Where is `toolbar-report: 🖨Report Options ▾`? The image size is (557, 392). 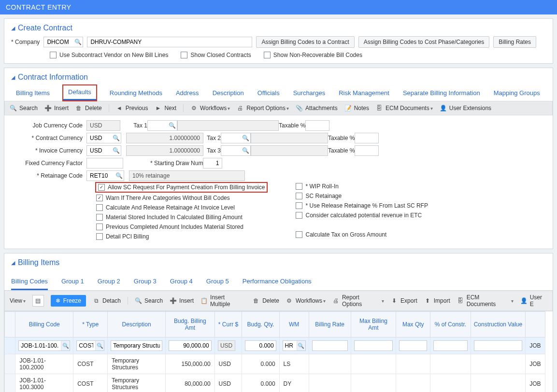
toolbar-report: 🖨Report Options ▾ is located at coordinates (263, 108).